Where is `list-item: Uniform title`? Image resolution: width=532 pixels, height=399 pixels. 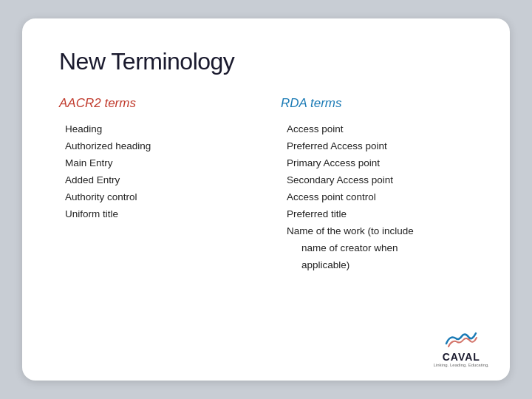 list-item: Uniform title is located at coordinates (155, 214).